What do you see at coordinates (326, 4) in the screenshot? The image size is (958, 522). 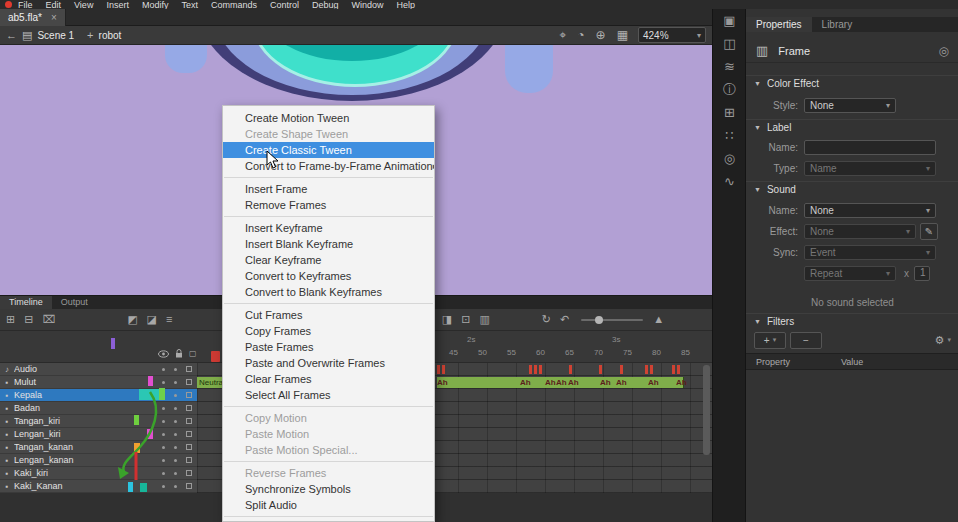 I see `menu-debug: Debug` at bounding box center [326, 4].